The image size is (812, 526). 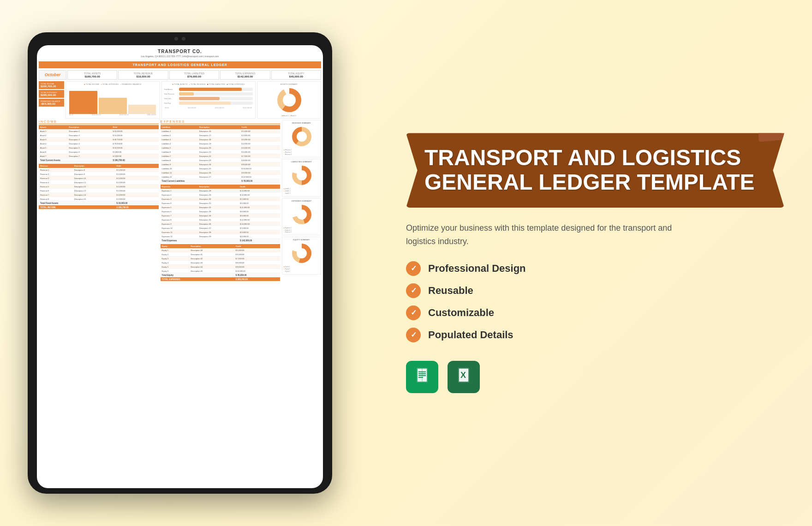 I want to click on expenses-value: $142,000.00, so click(x=245, y=77).